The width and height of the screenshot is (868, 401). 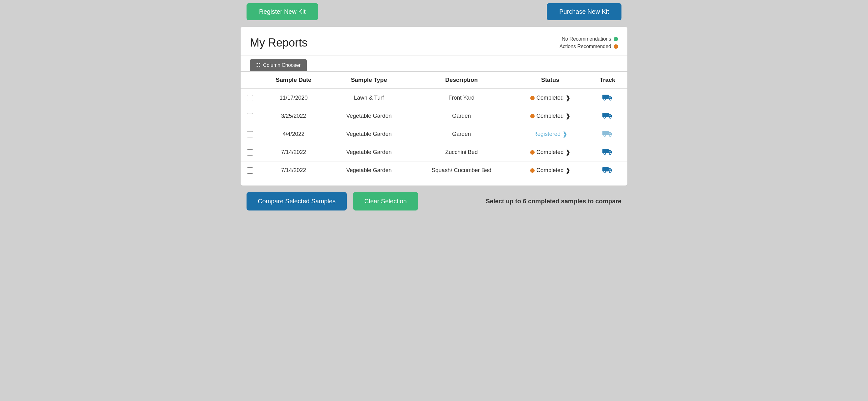 I want to click on cell-sample-type: Lawn & Turf, so click(x=369, y=98).